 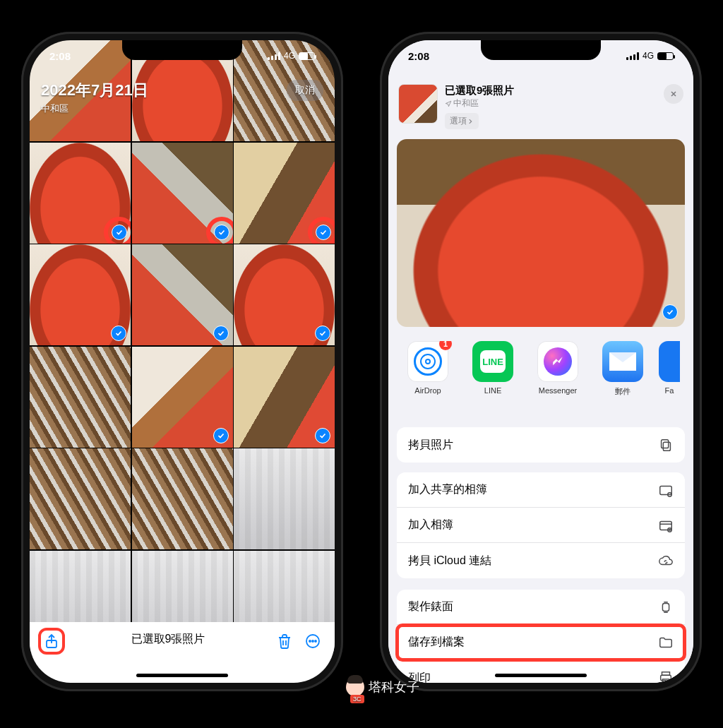 I want to click on more-button, so click(x=313, y=641).